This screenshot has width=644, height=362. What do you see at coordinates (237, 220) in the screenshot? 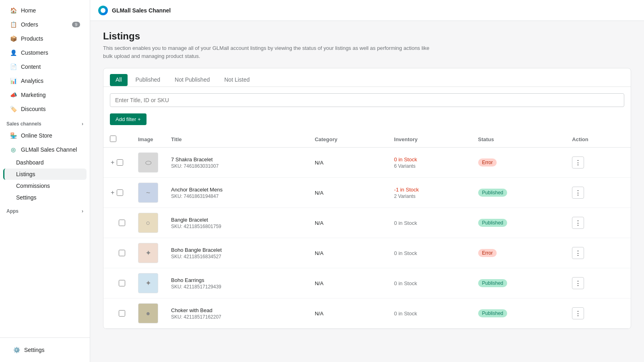
I see `product-title: Bangle Bracelet` at bounding box center [237, 220].